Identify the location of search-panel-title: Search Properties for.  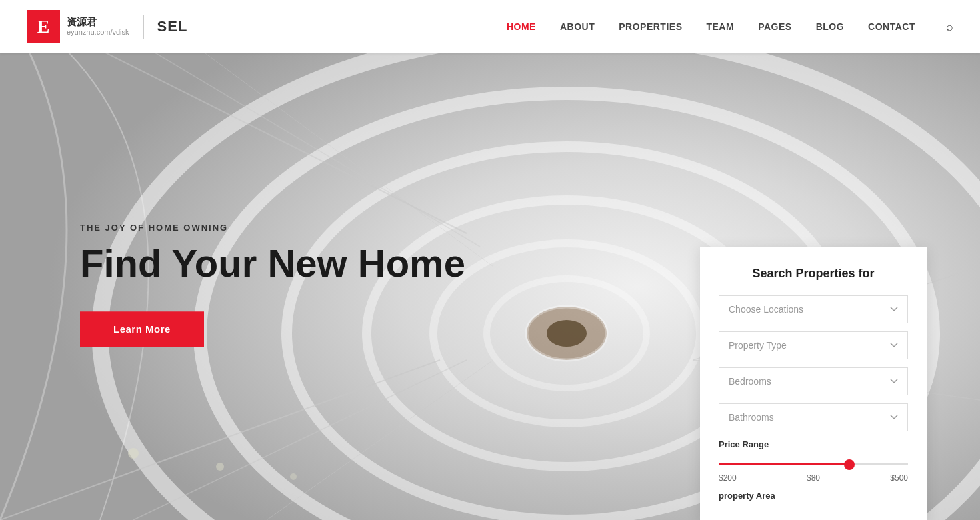
(813, 273).